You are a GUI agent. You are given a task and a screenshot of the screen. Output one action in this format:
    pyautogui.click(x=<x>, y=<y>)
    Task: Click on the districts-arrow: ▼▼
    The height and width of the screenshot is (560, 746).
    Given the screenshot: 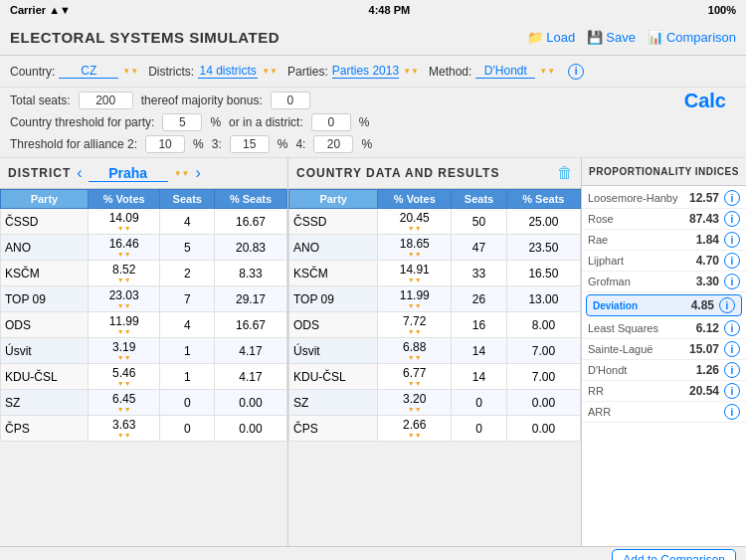 What is the action you would take?
    pyautogui.click(x=270, y=72)
    